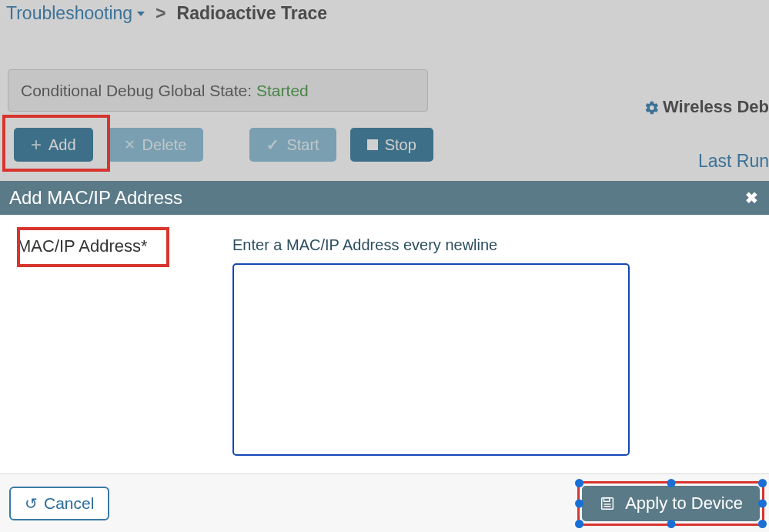 Image resolution: width=769 pixels, height=532 pixels. What do you see at coordinates (75, 14) in the screenshot?
I see `breadcrumb-parent-link: Troubleshooting` at bounding box center [75, 14].